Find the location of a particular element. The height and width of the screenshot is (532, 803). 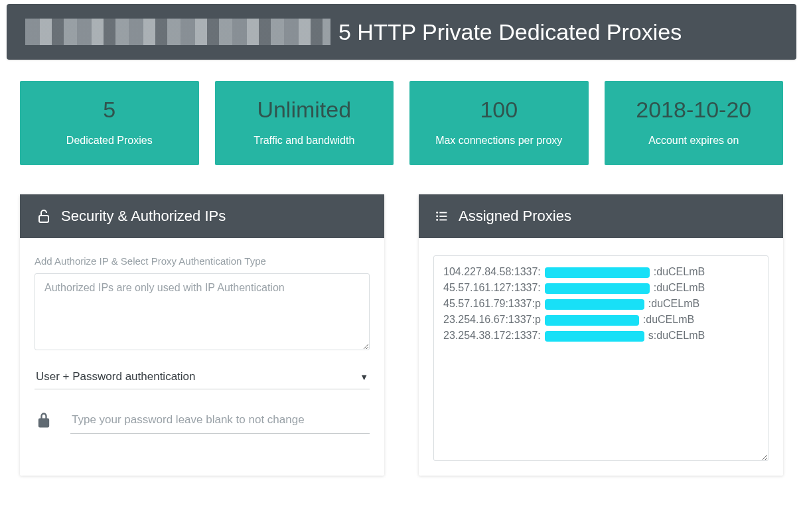

proxy-line-prefix: 45.57.161.79:1337:p is located at coordinates (492, 304).